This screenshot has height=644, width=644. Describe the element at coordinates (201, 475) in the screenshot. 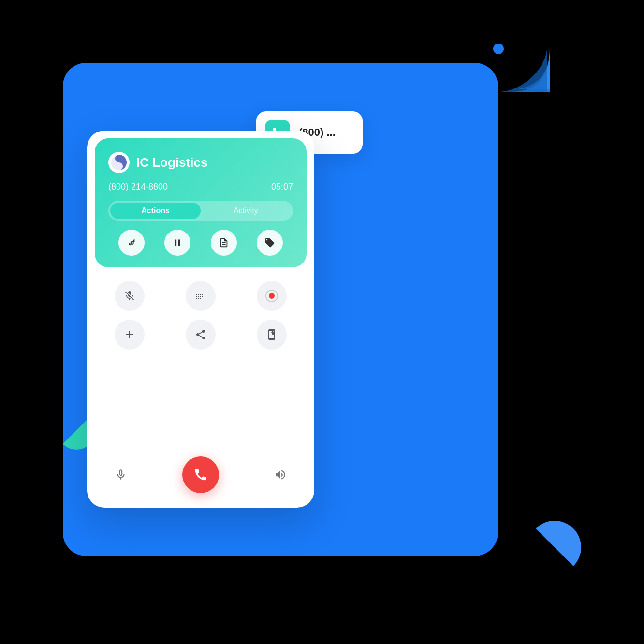

I see `end-call-row` at that location.